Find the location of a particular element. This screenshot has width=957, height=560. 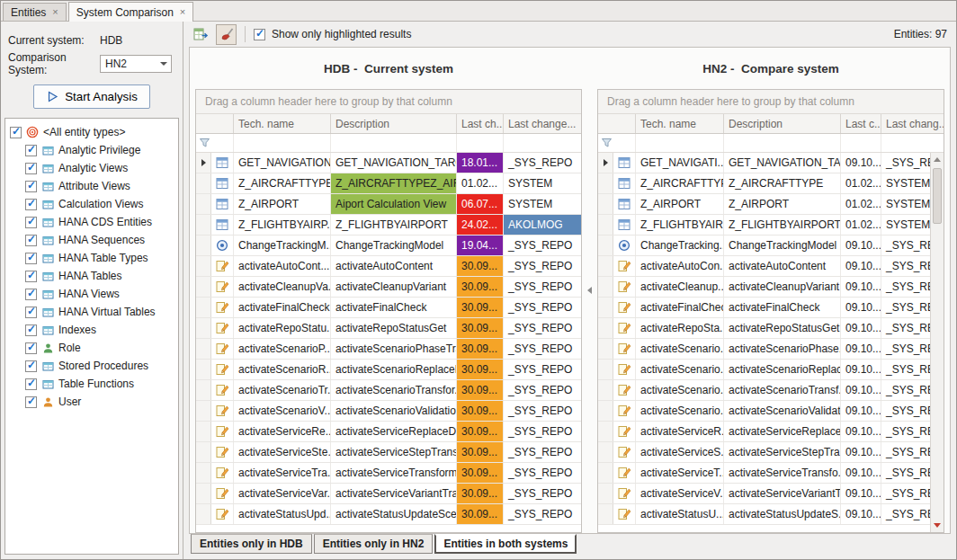

tree-item-hana-table-types: HANA Table Types is located at coordinates (92, 258).